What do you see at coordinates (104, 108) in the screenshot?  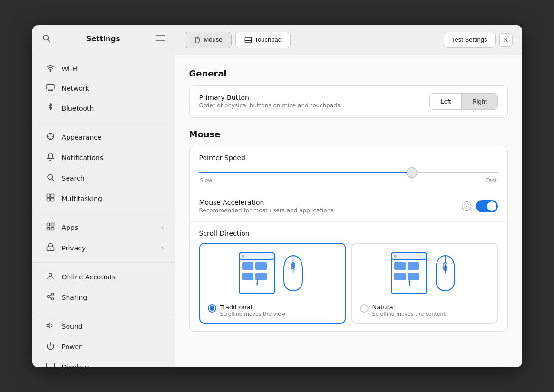 I see `sidebar-item-bluetooth: Bluetooth` at bounding box center [104, 108].